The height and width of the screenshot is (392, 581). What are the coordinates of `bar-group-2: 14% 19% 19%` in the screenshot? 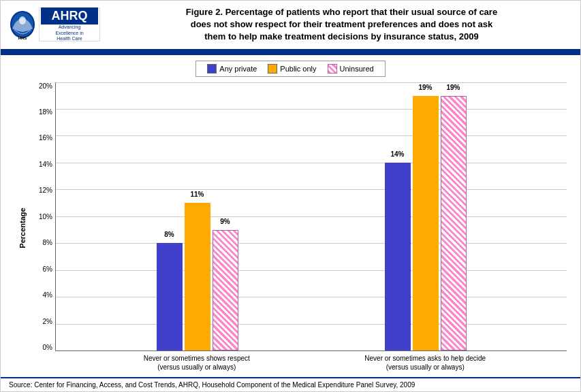 It's located at (426, 223).